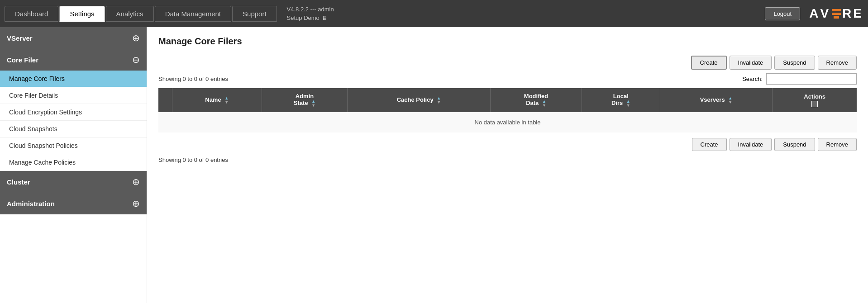 The height and width of the screenshot is (303, 868). I want to click on search-row: Search:, so click(799, 79).